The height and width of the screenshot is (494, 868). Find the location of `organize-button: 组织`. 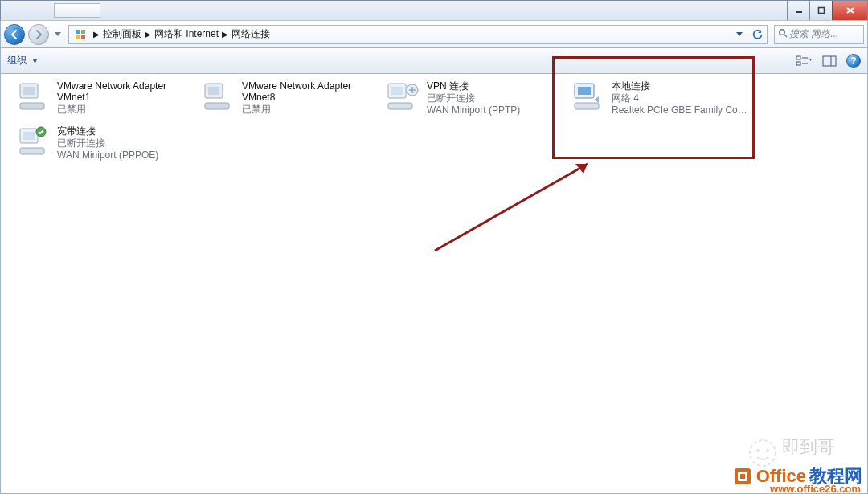

organize-button: 组织 is located at coordinates (17, 61).